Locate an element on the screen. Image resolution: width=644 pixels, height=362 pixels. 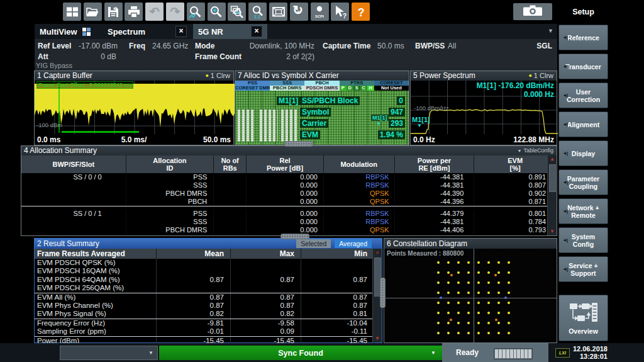
tab-spectrum: Spectrum× is located at coordinates (147, 31).